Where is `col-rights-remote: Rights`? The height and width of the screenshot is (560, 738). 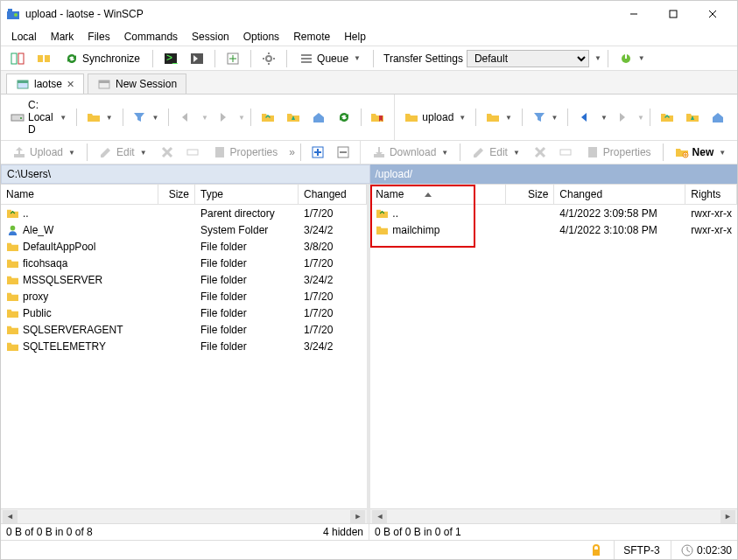
col-rights-remote: Rights is located at coordinates (711, 194).